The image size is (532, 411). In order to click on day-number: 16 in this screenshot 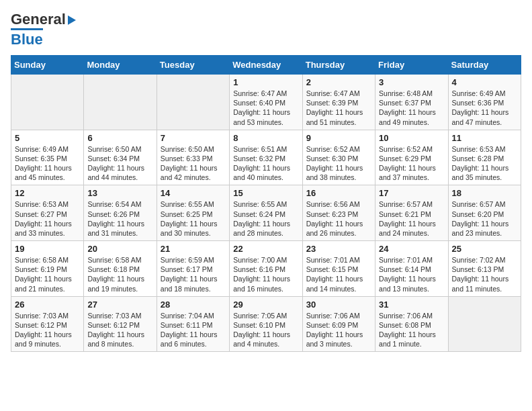, I will do `click(339, 193)`.